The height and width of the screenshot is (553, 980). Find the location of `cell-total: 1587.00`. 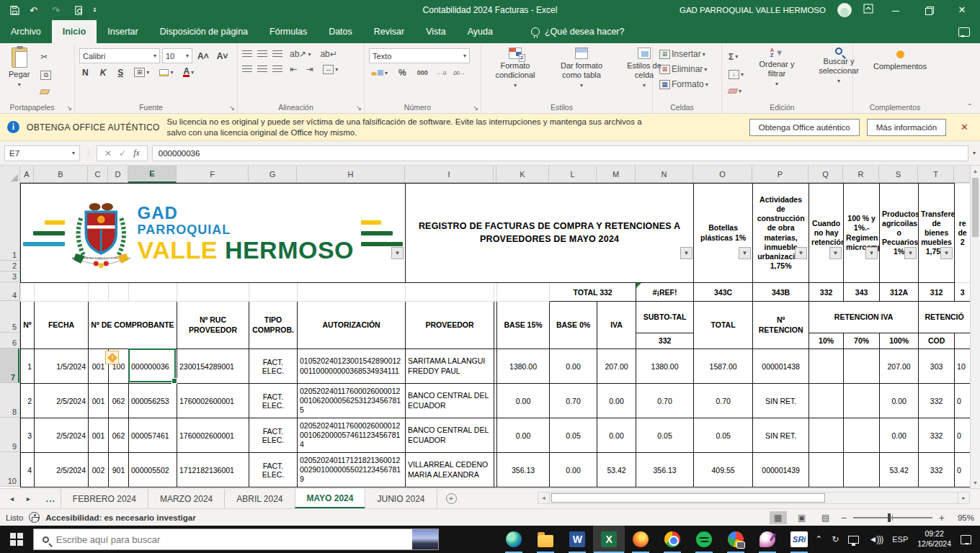

cell-total: 1587.00 is located at coordinates (723, 367).